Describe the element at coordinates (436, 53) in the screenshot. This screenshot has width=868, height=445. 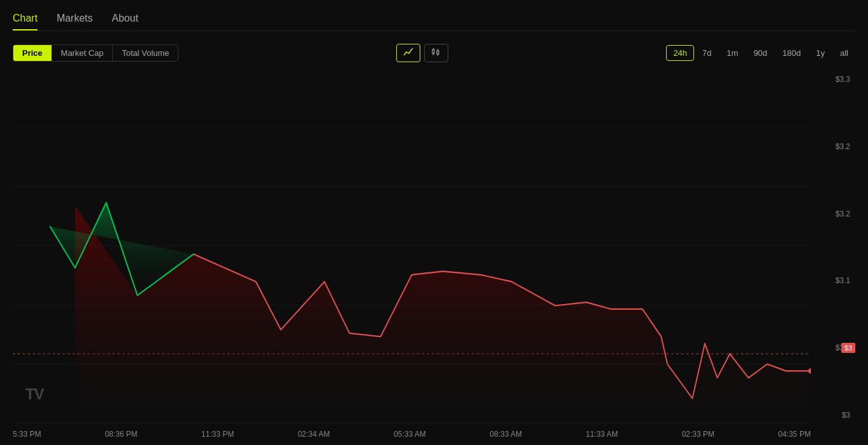
I see `candlestick-chart-button` at that location.